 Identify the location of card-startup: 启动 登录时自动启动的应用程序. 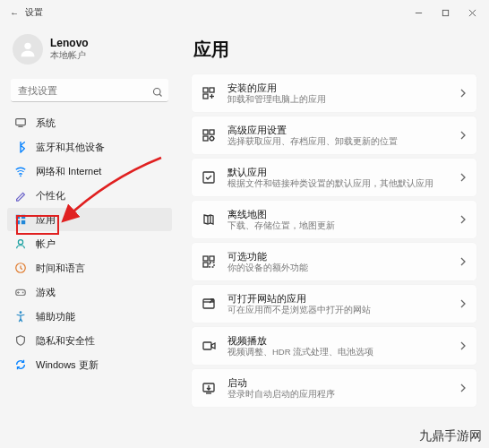
(334, 388).